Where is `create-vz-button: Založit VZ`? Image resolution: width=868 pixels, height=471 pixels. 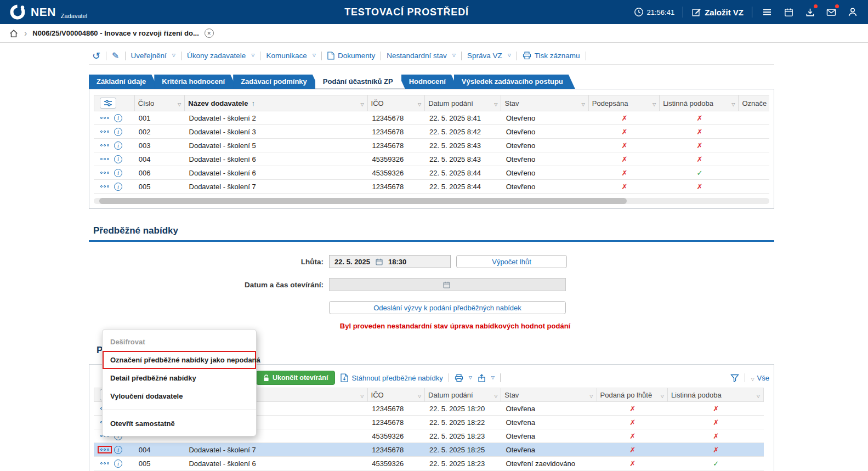
create-vz-button: Založit VZ is located at coordinates (717, 12).